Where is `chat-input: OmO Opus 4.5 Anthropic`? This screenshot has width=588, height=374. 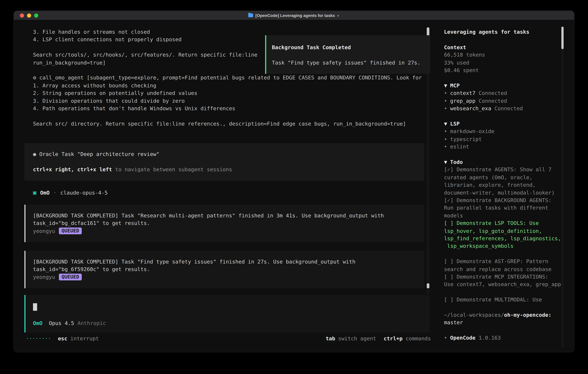
chat-input: OmO Opus 4.5 Anthropic is located at coordinates (227, 314).